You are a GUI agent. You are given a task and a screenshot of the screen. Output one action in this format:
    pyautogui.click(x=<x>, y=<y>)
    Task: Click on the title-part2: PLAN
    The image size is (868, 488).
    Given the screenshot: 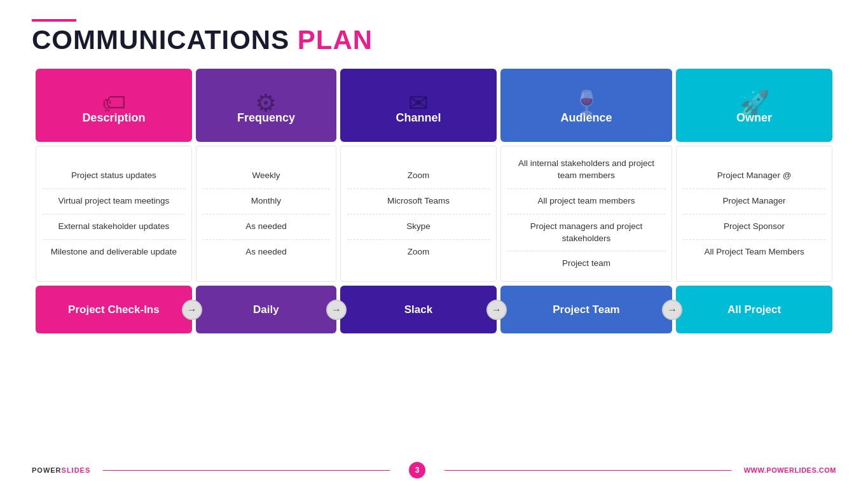 What is the action you would take?
    pyautogui.click(x=335, y=39)
    